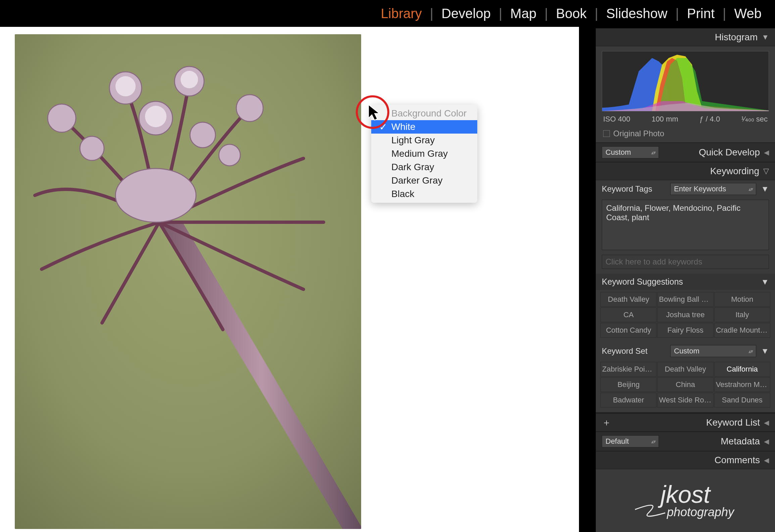 The width and height of the screenshot is (775, 532). What do you see at coordinates (628, 385) in the screenshot?
I see `keyword-set-item: Beijing` at bounding box center [628, 385].